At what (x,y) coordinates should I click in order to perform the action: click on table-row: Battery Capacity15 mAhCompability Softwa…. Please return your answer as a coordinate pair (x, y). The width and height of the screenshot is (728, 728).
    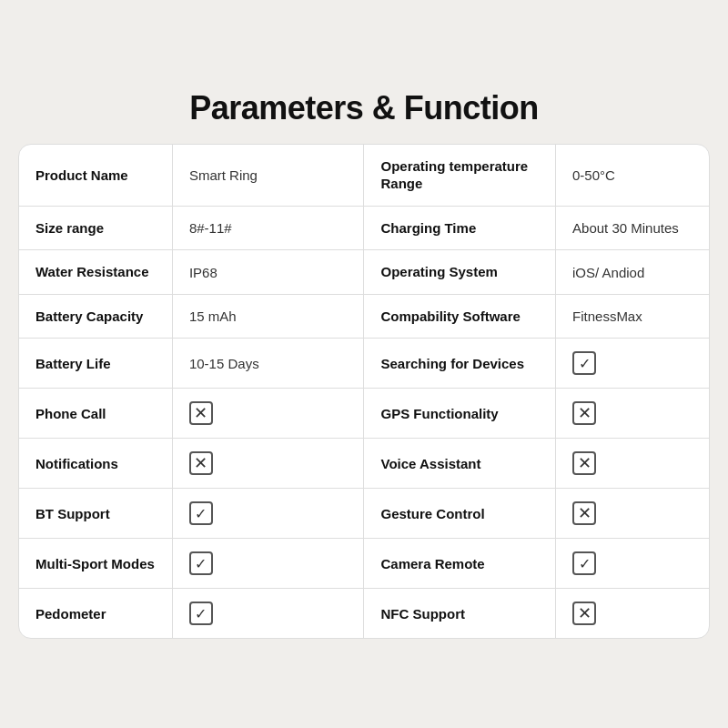
    Looking at the image, I should click on (364, 317).